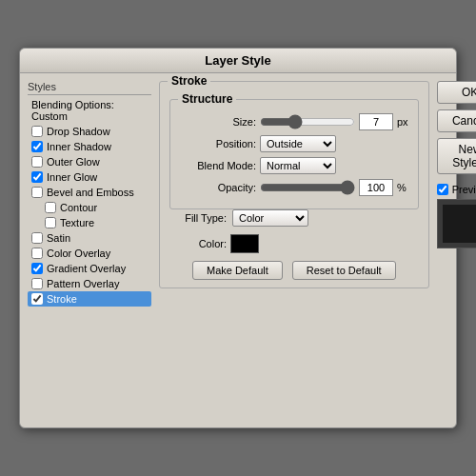  I want to click on preview-checkbox, so click(443, 189).